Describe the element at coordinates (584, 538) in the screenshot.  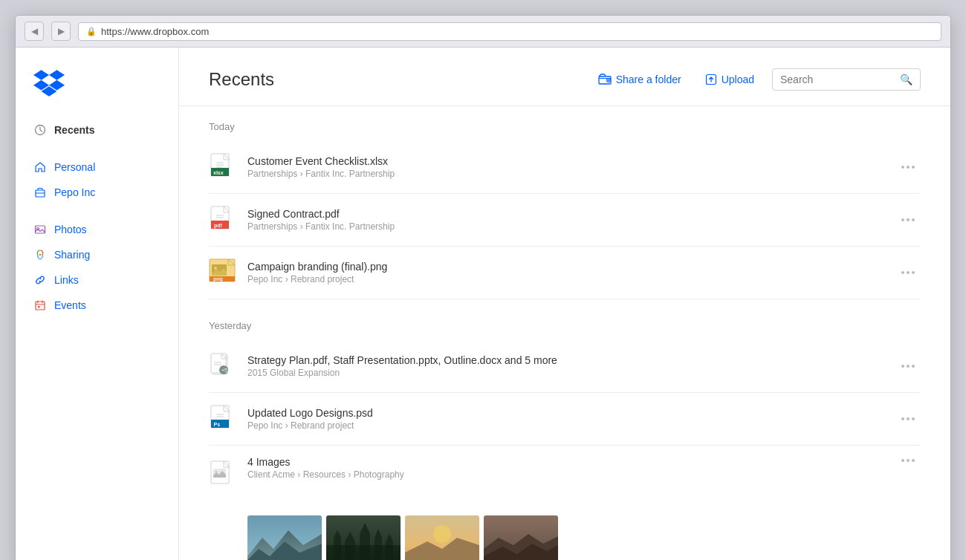
I see `image-thumbnails` at that location.